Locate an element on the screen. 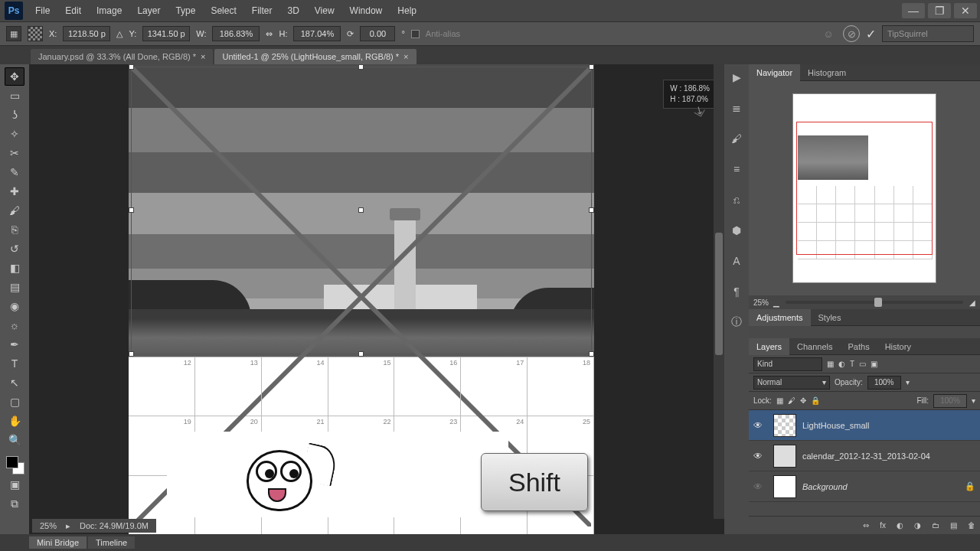 The width and height of the screenshot is (980, 551). status-flyout-icon: ▸ is located at coordinates (68, 527).